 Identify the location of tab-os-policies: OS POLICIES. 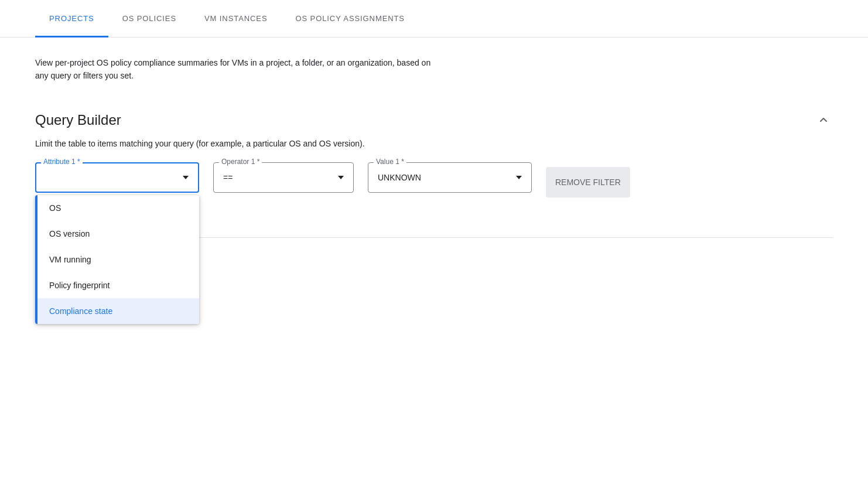
(149, 19).